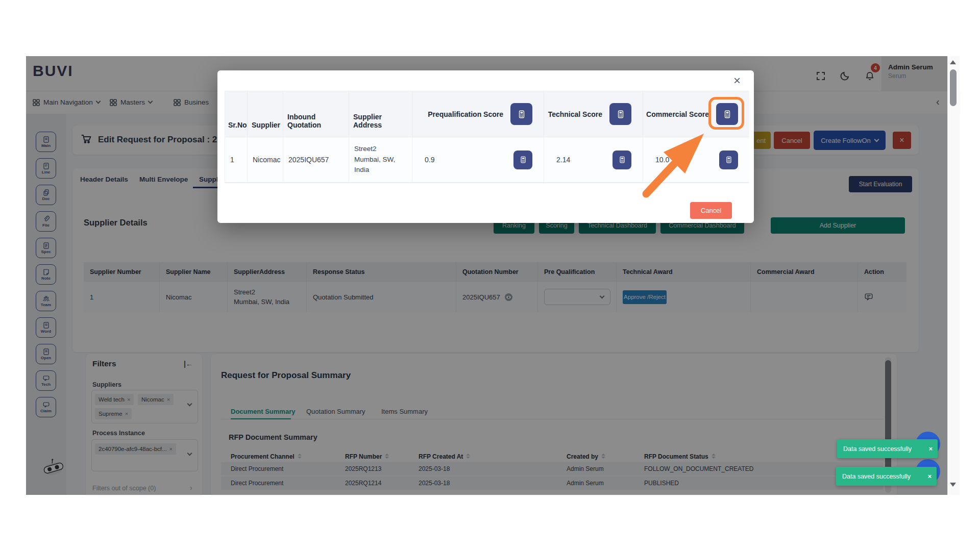 This screenshot has height=551, width=980. Describe the element at coordinates (236, 114) in the screenshot. I see `column-header: Sr.No` at that location.